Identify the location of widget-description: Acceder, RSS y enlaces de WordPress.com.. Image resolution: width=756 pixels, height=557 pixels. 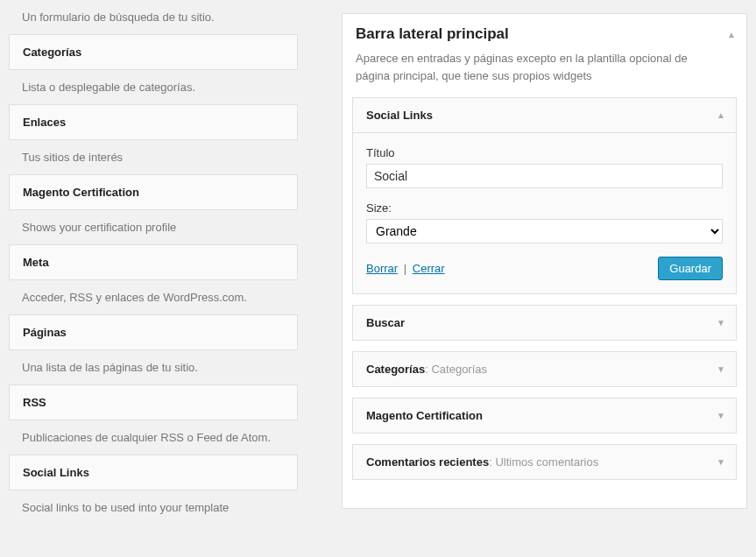
(153, 298).